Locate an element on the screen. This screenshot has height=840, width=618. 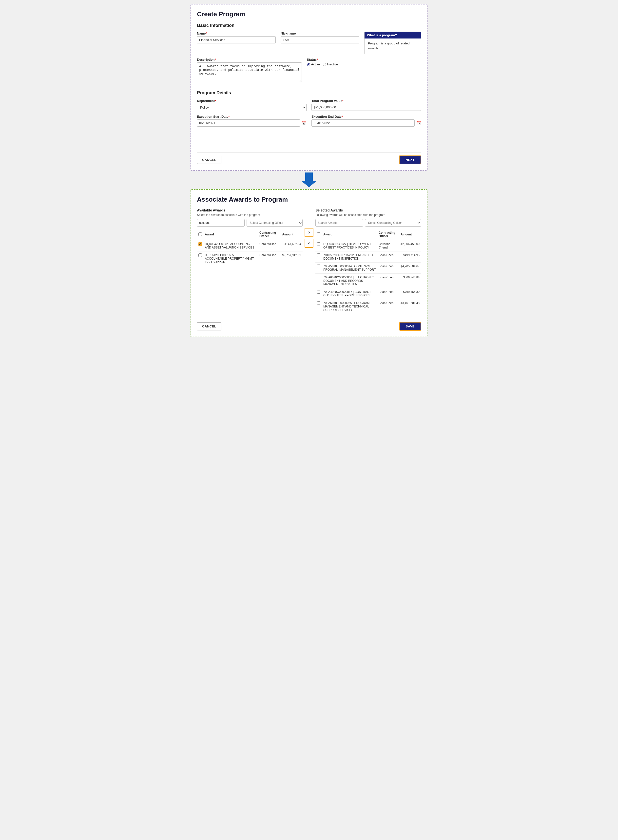
exec-start-wrapper: 📅 is located at coordinates (251, 123).